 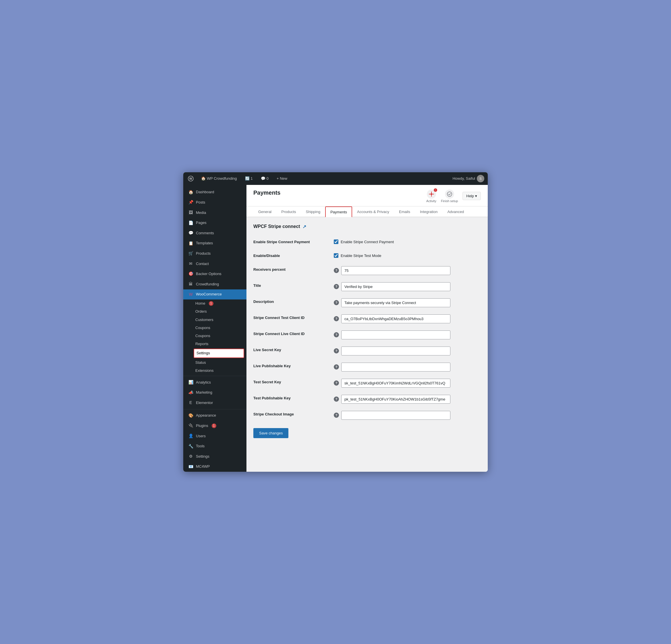 I want to click on tab-integration: Integration, so click(x=429, y=211).